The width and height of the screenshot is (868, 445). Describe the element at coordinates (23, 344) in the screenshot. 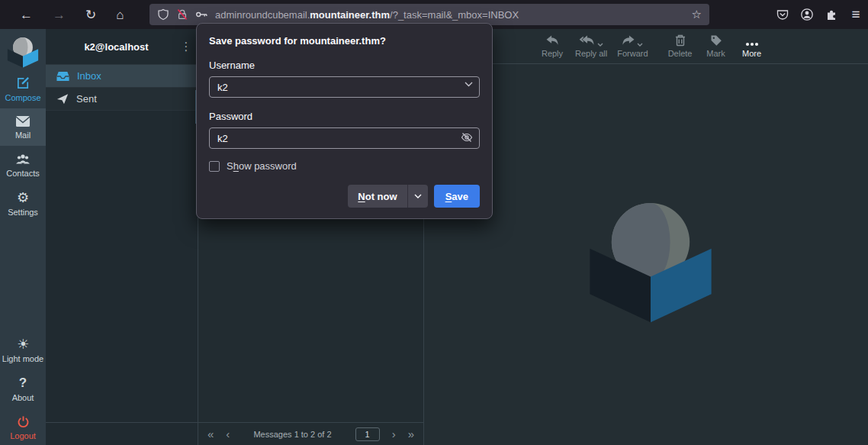

I see `light-mode-sun-icon: ☀` at that location.